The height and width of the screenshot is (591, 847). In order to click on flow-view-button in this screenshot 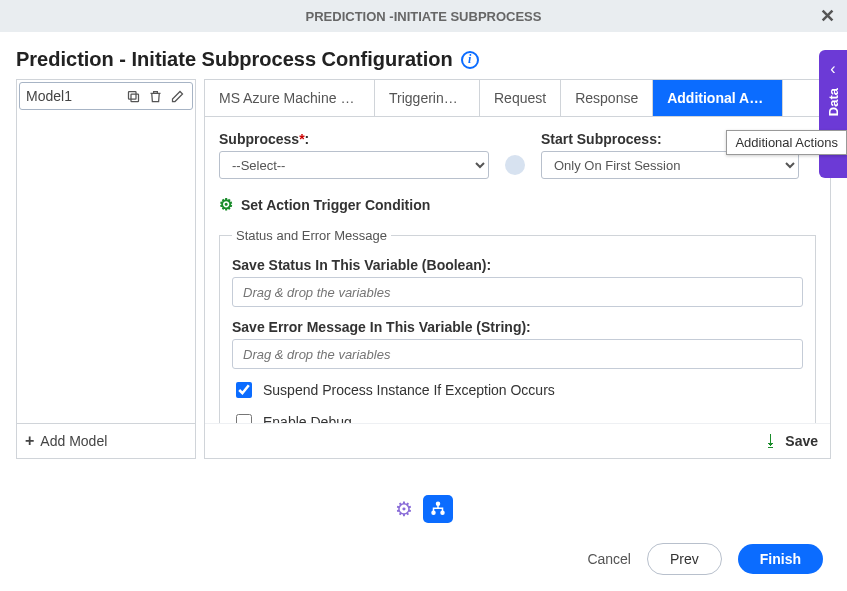, I will do `click(438, 509)`.